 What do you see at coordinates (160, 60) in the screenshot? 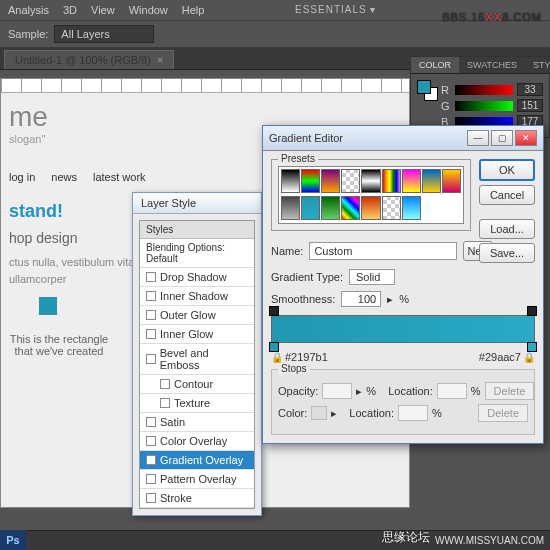
I see `close-icon: ×` at bounding box center [160, 60].